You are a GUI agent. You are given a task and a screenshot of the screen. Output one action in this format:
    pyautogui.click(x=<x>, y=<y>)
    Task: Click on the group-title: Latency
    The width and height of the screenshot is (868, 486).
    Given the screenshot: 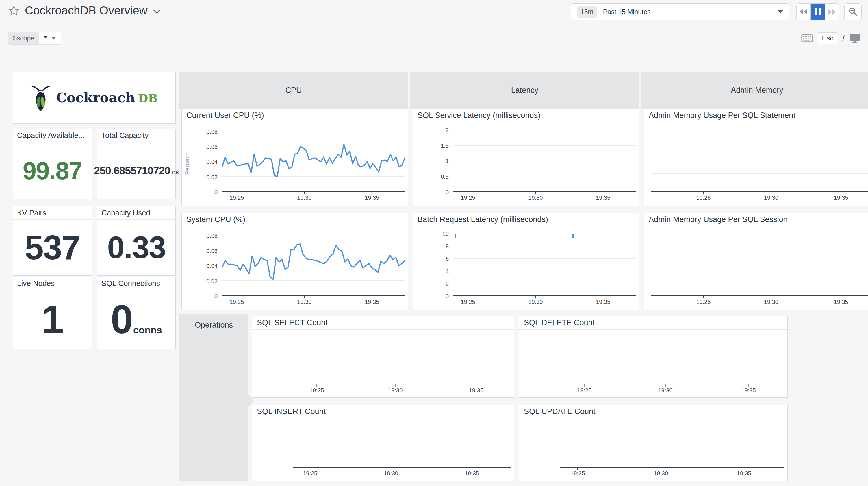 What is the action you would take?
    pyautogui.click(x=525, y=90)
    